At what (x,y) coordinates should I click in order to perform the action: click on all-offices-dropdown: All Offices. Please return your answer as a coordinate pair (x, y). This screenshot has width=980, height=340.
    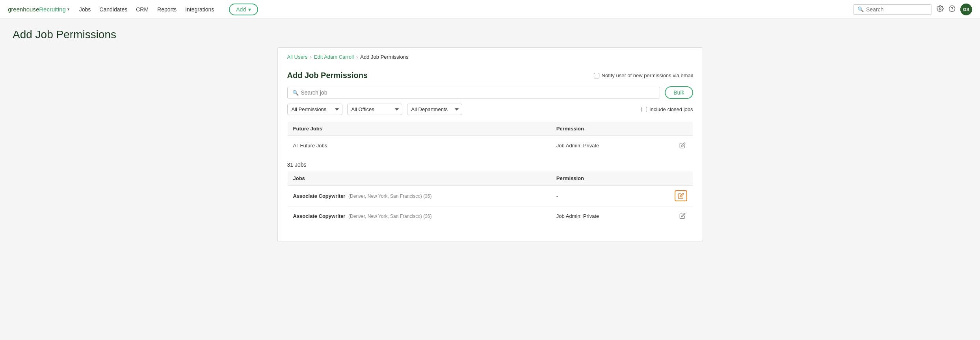
    Looking at the image, I should click on (375, 110).